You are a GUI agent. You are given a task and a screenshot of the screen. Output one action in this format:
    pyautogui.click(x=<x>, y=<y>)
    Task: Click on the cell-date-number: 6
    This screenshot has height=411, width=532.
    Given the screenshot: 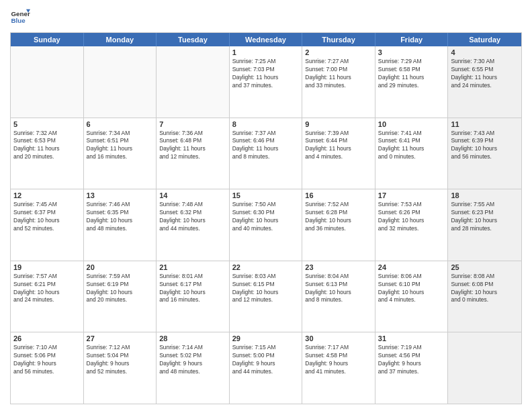 What is the action you would take?
    pyautogui.click(x=120, y=124)
    